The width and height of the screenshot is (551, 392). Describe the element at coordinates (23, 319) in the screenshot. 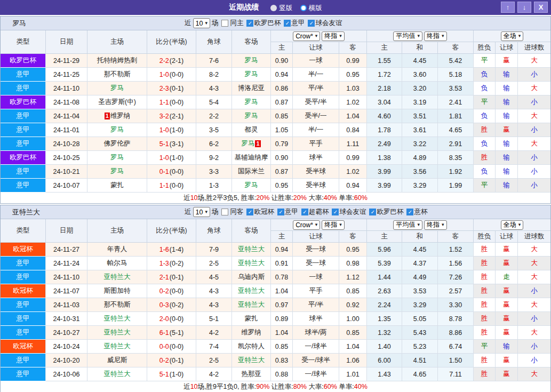

I see `match-type-badge: 意甲` at that location.